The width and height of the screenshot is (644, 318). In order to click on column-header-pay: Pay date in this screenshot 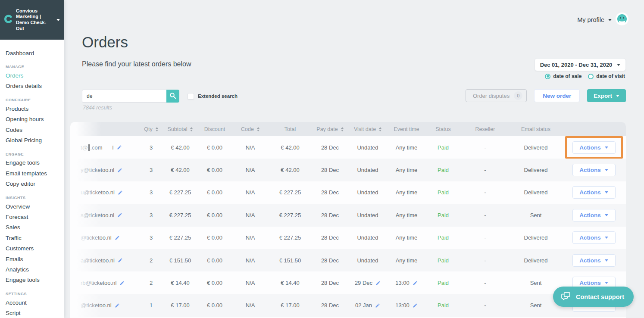, I will do `click(330, 129)`.